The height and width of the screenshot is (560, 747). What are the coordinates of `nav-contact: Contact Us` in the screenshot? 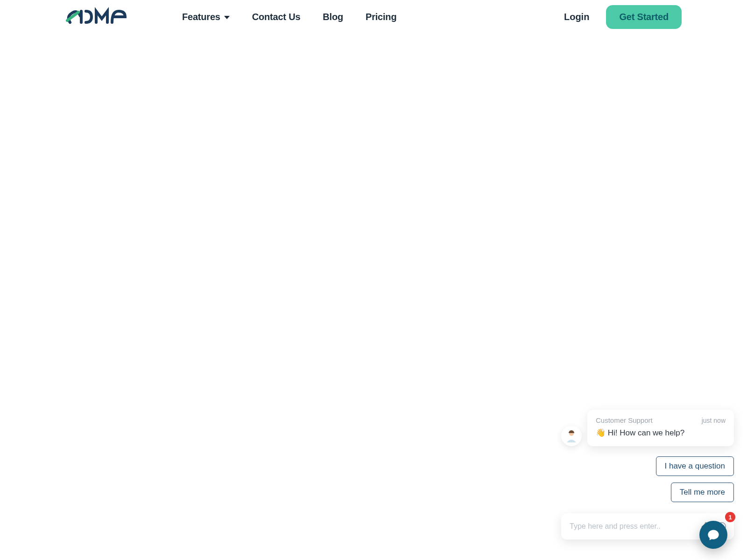 It's located at (276, 17).